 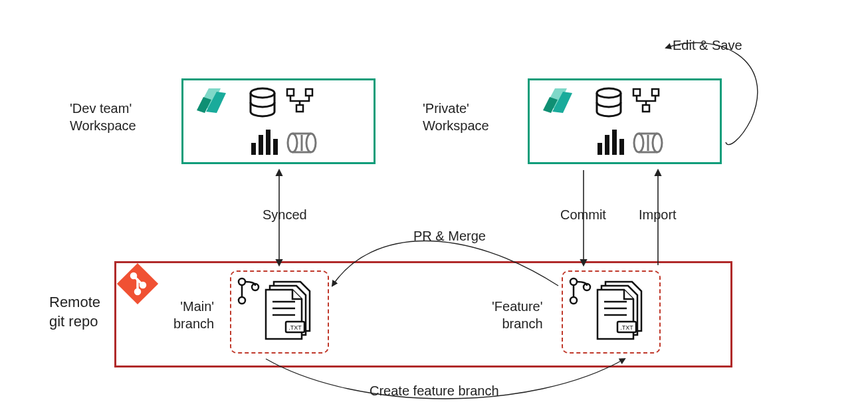 I want to click on commit-label: Commit, so click(x=584, y=215).